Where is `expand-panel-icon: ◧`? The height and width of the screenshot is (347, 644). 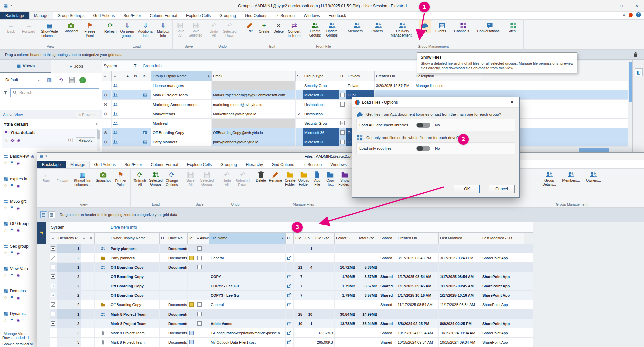 expand-panel-icon: ◧ is located at coordinates (639, 72).